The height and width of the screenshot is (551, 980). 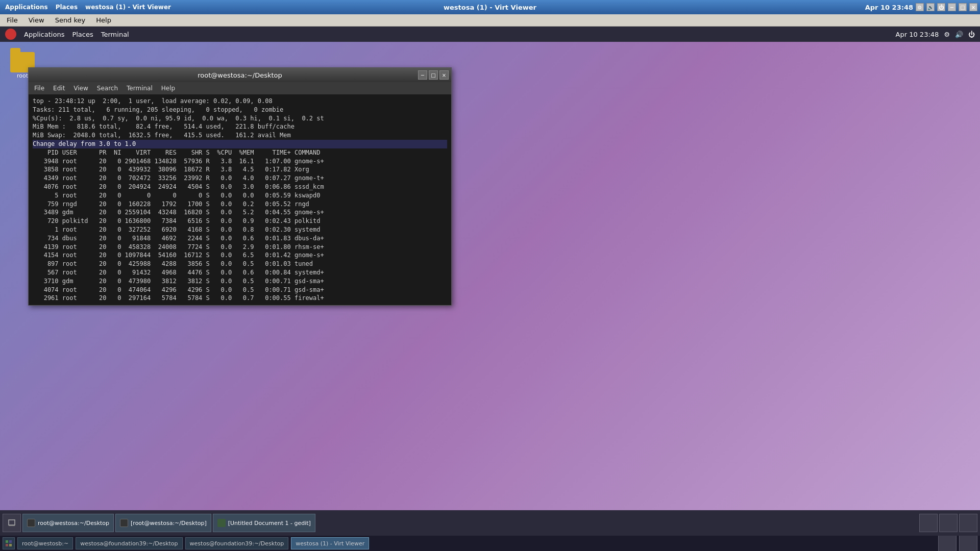 What do you see at coordinates (88, 7) in the screenshot?
I see `title-bar-left: Applications Places westosa (1) - Virt V…` at bounding box center [88, 7].